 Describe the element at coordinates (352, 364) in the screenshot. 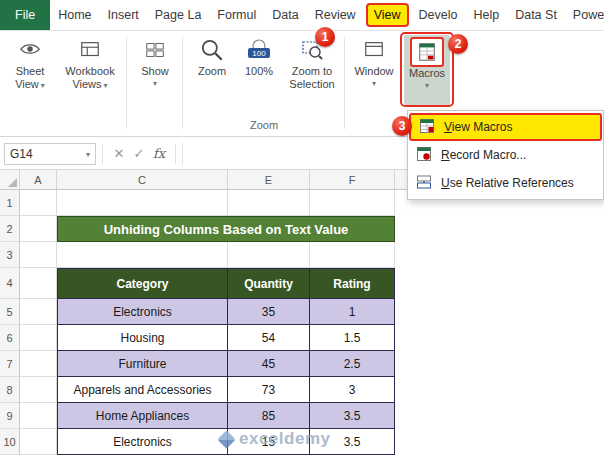

I see `table-cell: 2.5` at that location.